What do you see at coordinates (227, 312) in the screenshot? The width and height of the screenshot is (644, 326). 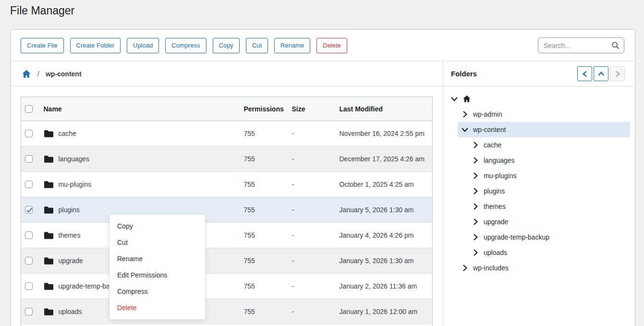 I see `table-row-uploads: uploads 755 - January 1, 2026 12:00 am` at bounding box center [227, 312].